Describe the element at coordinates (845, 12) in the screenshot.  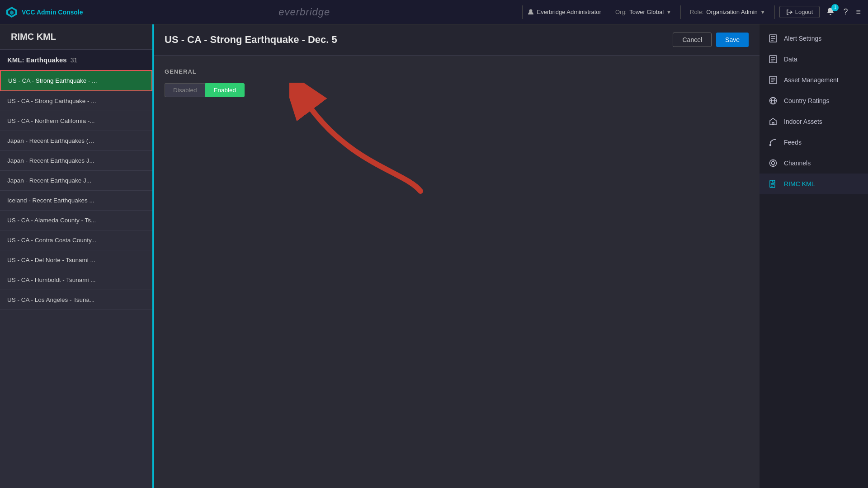
I see `help-button: ?` at that location.